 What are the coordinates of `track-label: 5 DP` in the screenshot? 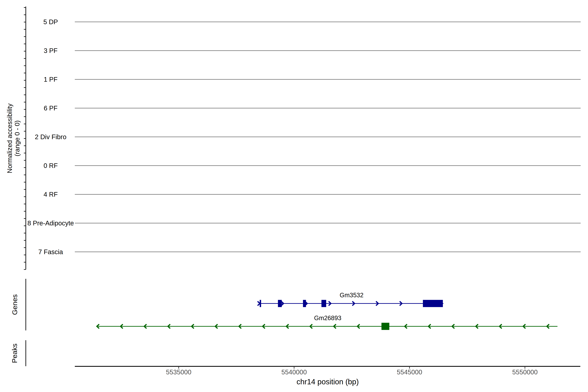 It's located at (50, 22).